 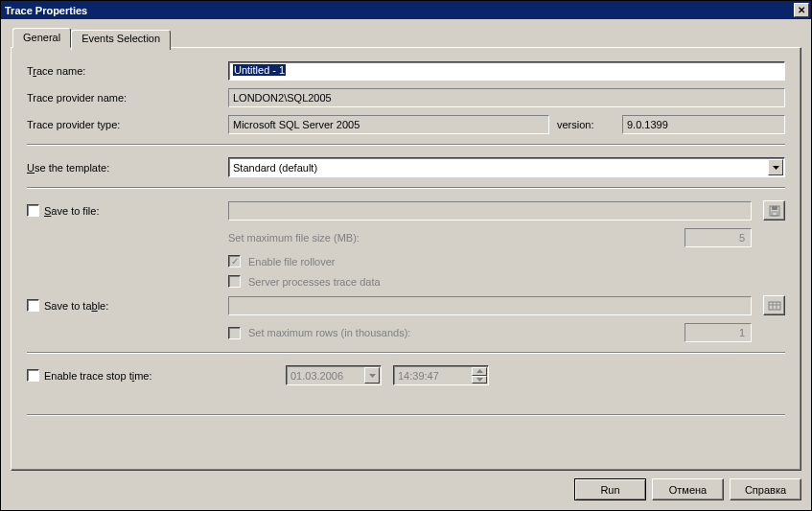 I want to click on provider-type-value: Microsoft SQL Server 2005, so click(x=296, y=125).